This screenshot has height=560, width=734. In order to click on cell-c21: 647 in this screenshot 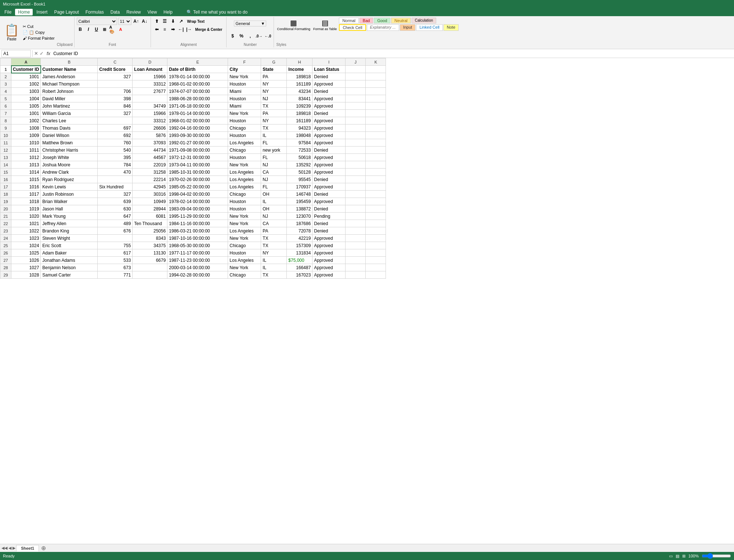, I will do `click(115, 216)`.